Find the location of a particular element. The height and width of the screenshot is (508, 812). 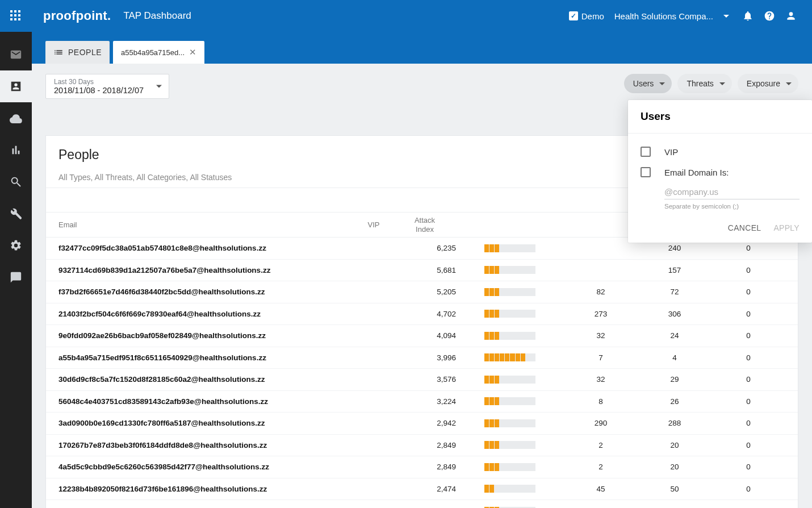

filter-users: Users is located at coordinates (648, 84).